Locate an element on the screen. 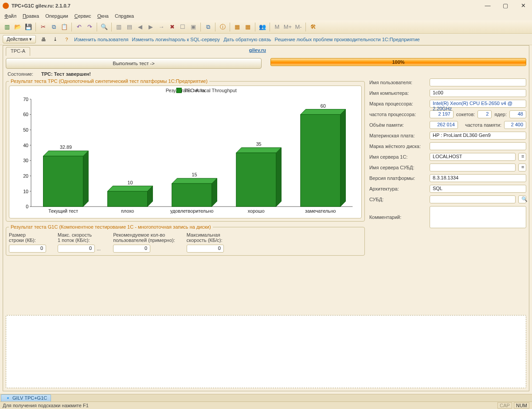 This screenshot has height=409, width=532. ram-label: Объём памяти: is located at coordinates (398, 125).